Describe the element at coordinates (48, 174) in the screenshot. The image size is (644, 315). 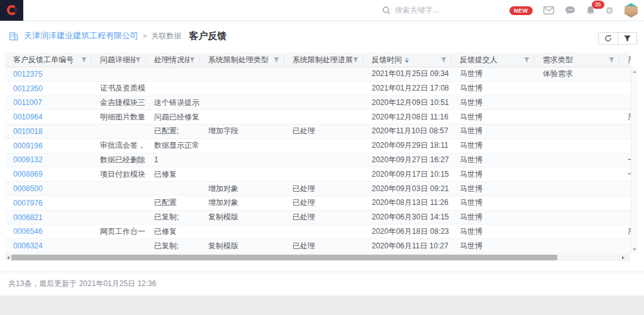
I see `cell-id: 0008869` at that location.